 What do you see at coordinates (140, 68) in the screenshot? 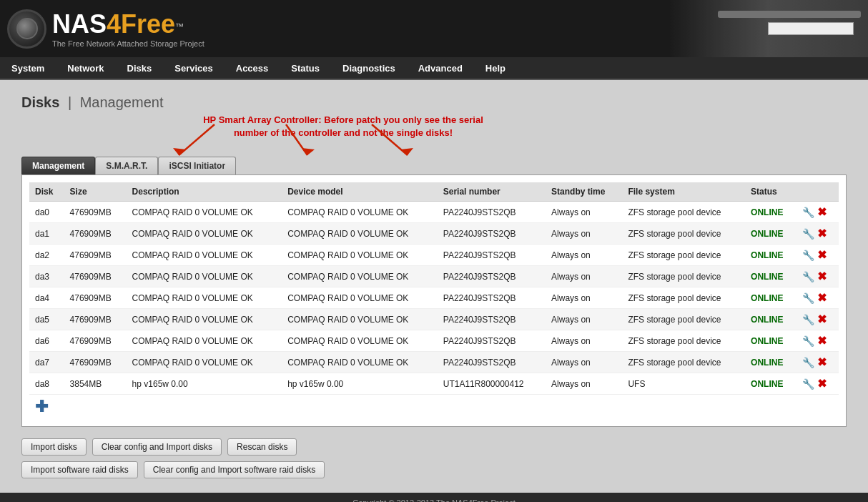
I see `nav-item-disks: Disks` at bounding box center [140, 68].